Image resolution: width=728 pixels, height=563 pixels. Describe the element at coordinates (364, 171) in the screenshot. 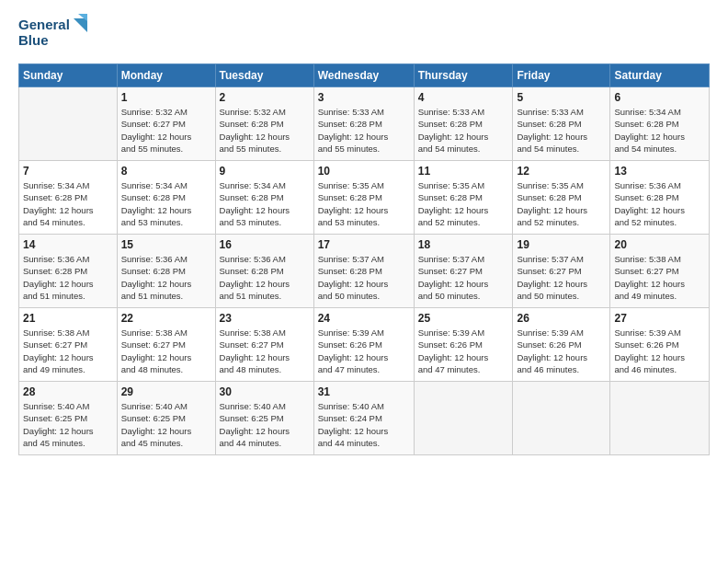

I see `day-number: 10` at that location.